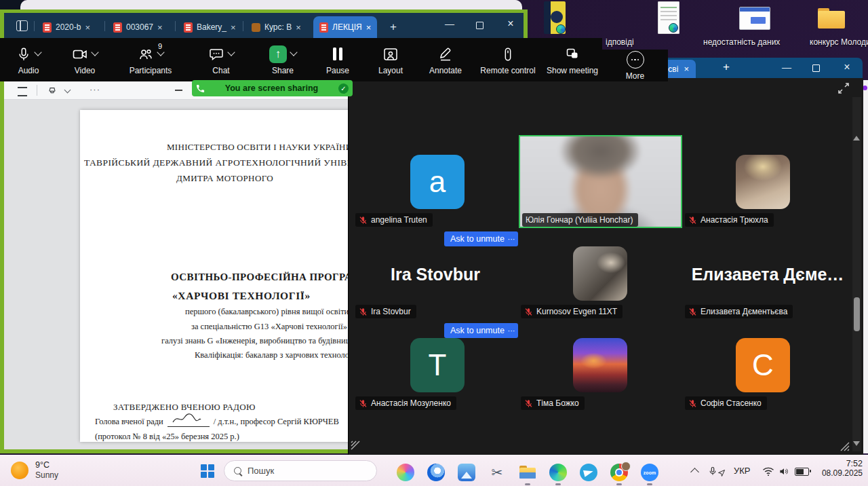 This screenshot has width=868, height=486. I want to click on resize-handle-left, so click(355, 445).